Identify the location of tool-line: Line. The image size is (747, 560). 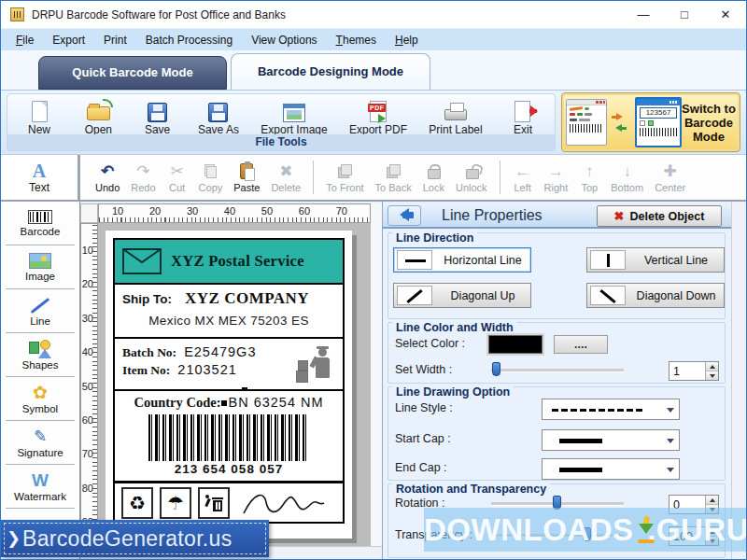
(40, 312).